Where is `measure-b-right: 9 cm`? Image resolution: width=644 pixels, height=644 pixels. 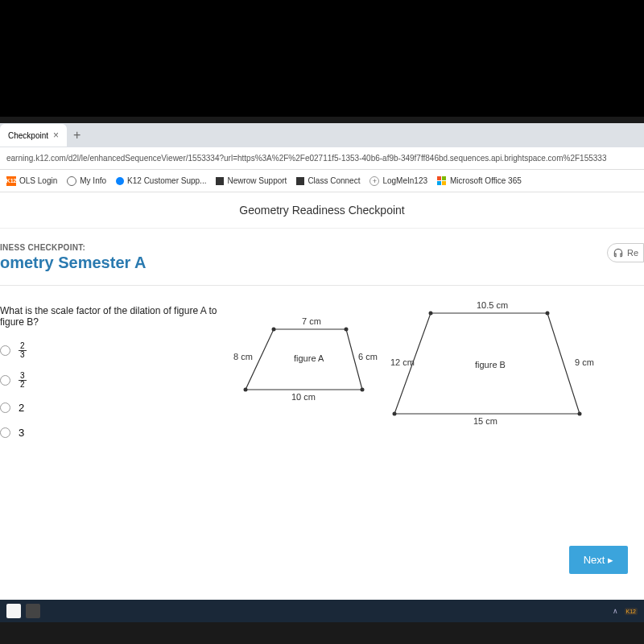 measure-b-right: 9 cm is located at coordinates (584, 362).